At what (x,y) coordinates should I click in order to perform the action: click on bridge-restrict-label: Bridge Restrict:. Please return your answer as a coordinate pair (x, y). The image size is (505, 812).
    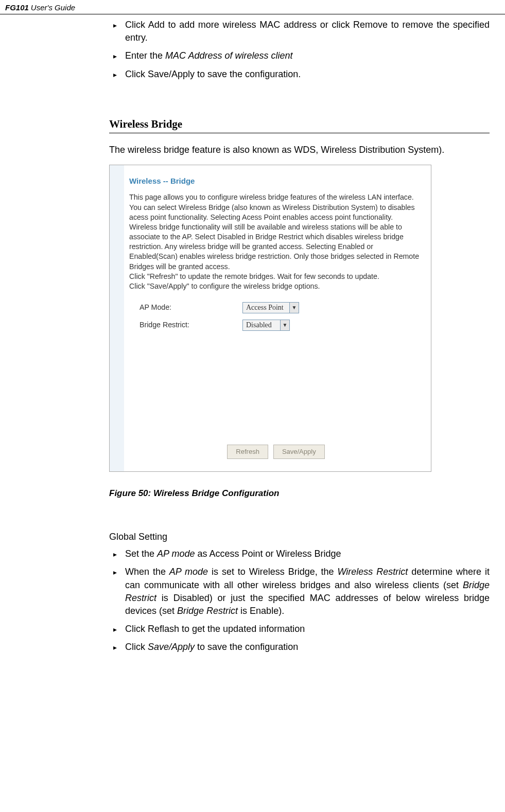
    Looking at the image, I should click on (191, 325).